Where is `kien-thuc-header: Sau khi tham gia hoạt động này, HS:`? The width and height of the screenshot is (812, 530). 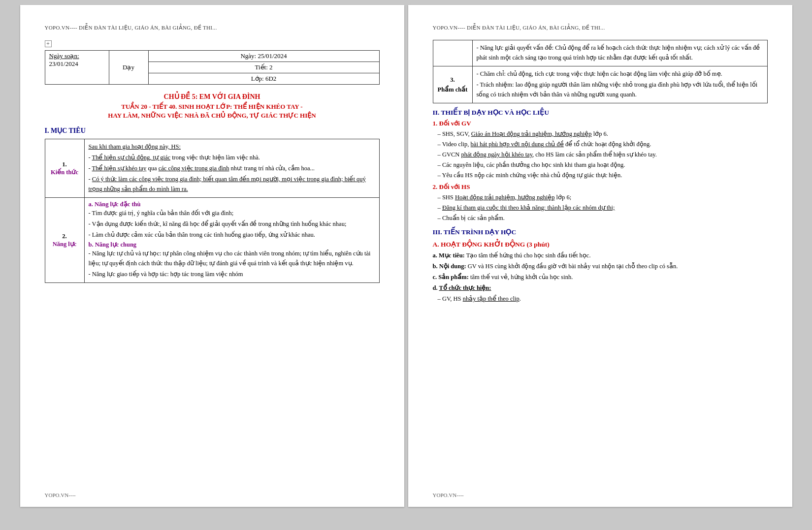 kien-thuc-header: Sau khi tham gia hoạt động này, HS: is located at coordinates (232, 147).